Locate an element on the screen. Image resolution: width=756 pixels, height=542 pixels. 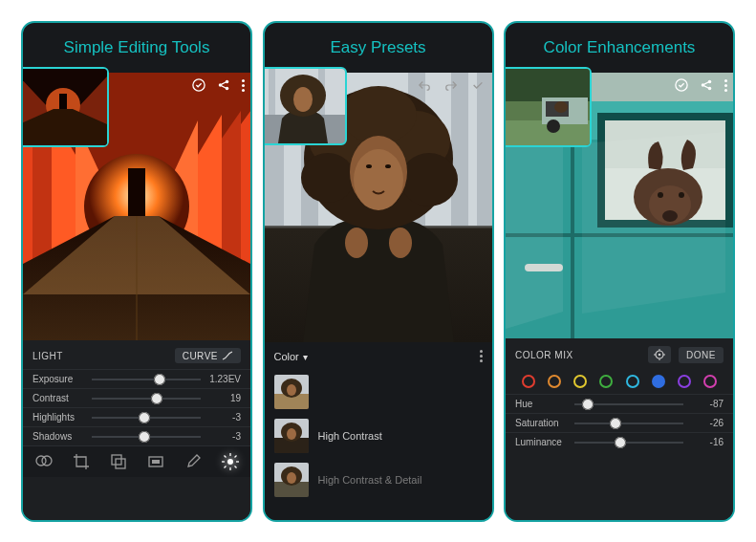
slider-label: Hue is located at coordinates (541, 403).